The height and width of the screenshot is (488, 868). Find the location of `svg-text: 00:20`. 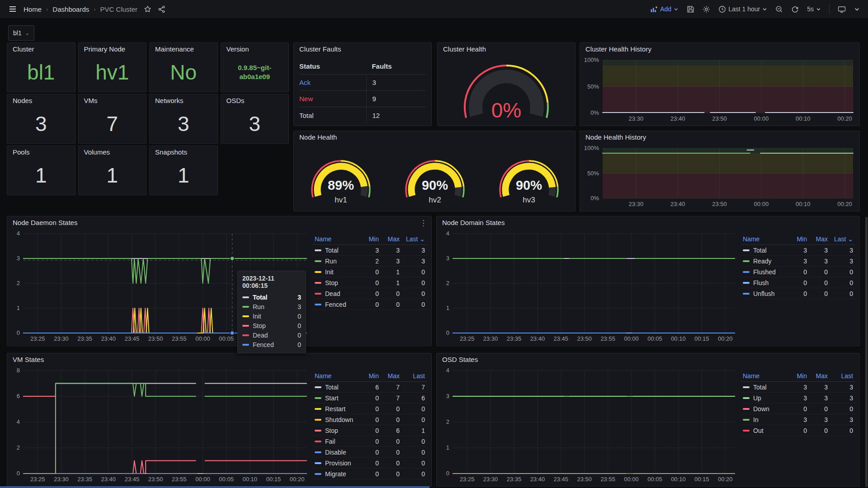

svg-text: 00:20 is located at coordinates (725, 339).